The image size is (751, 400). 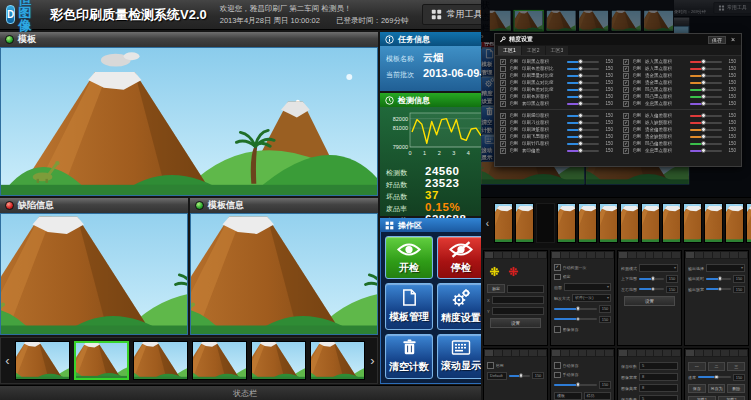 What do you see at coordinates (658, 377) in the screenshot?
I see `text-input: 8` at bounding box center [658, 377].